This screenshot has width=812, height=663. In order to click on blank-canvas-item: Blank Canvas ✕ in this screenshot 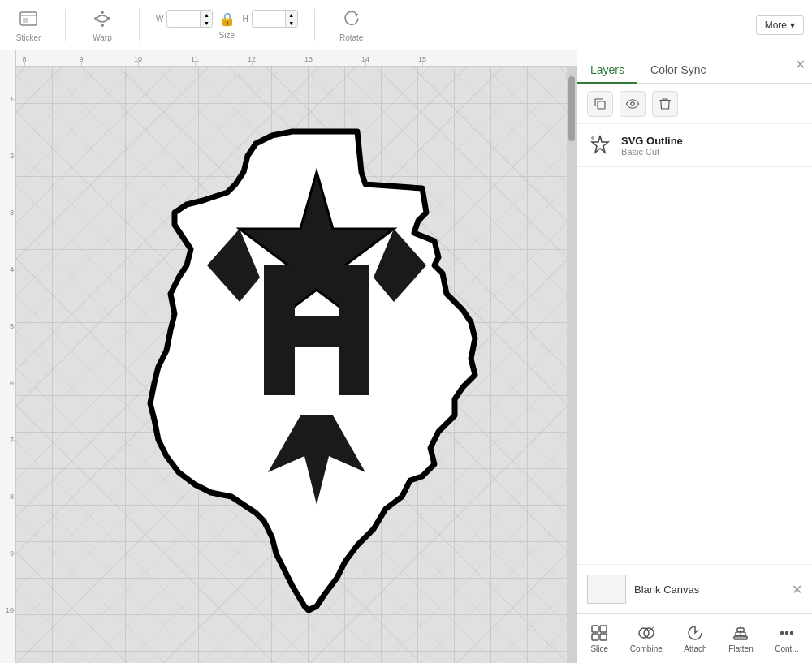, I will do `click(695, 589)`.